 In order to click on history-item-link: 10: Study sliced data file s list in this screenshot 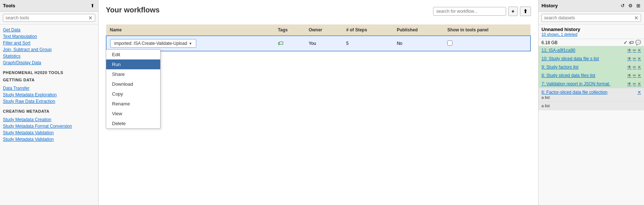, I will do `click(570, 59)`.